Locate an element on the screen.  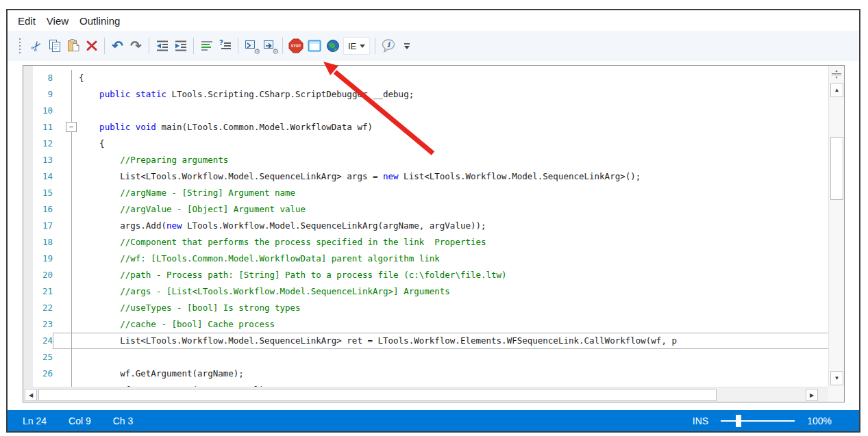
code-line-26: 26 wf.GetArgument(argName); is located at coordinates (426, 374).